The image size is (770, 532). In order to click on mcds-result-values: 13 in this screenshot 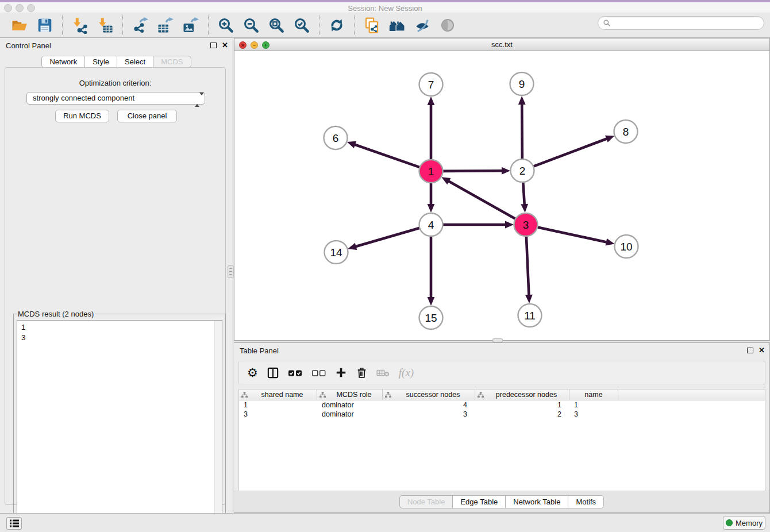, I will do `click(120, 333)`.